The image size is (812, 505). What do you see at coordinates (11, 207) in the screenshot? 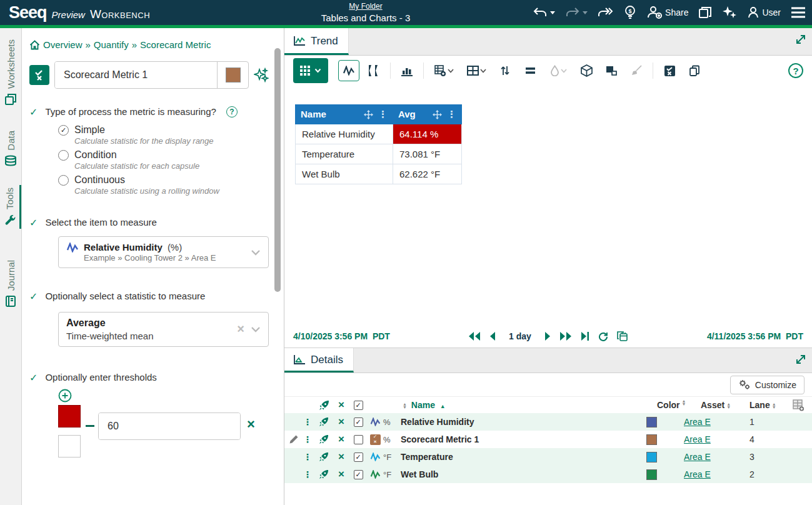
I see `sidebar-item-tools: Tools` at bounding box center [11, 207].